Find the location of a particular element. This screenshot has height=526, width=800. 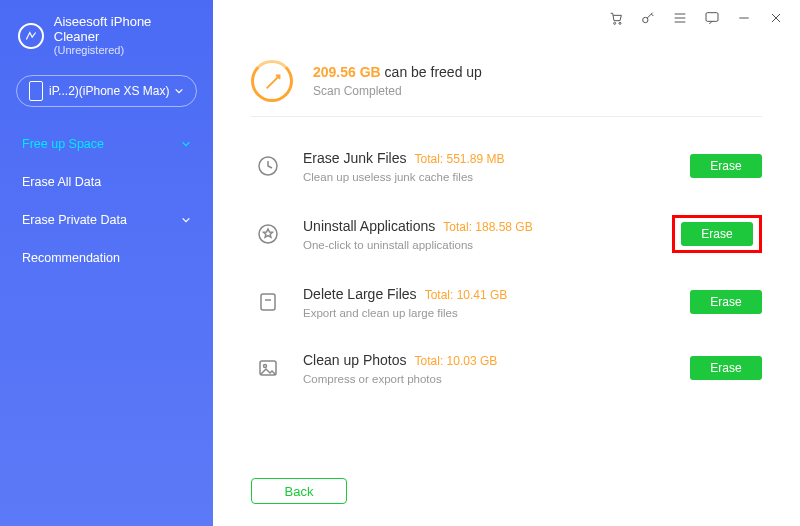

item-total: 10.41 GB is located at coordinates (482, 295).